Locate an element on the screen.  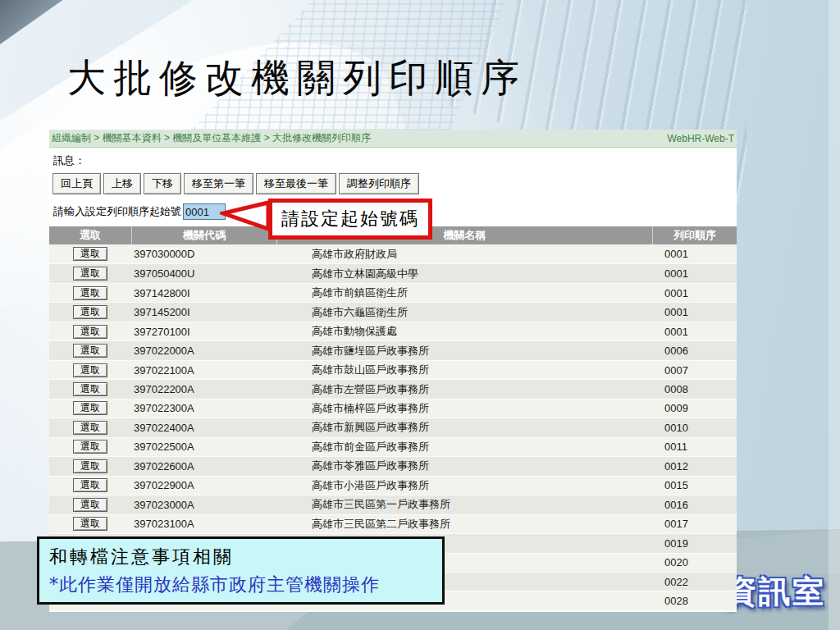
agency-code-cell: 397022400A is located at coordinates (203, 428).